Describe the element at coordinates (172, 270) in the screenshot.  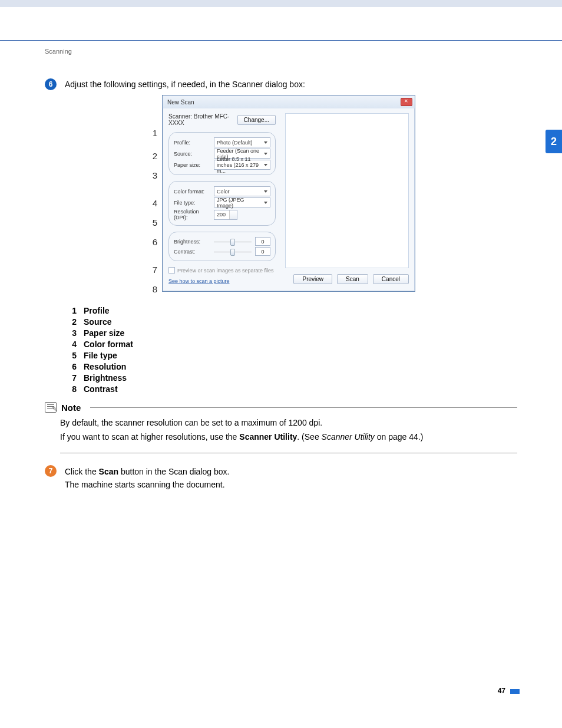
I see `separate-files-checkbox` at that location.